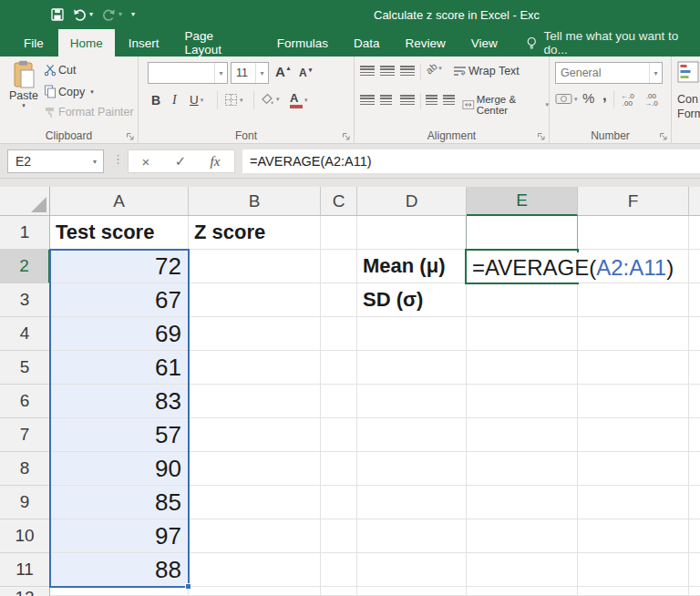 Image resolution: width=700 pixels, height=596 pixels. Describe the element at coordinates (87, 43) in the screenshot. I see `tab-home: Home` at that location.